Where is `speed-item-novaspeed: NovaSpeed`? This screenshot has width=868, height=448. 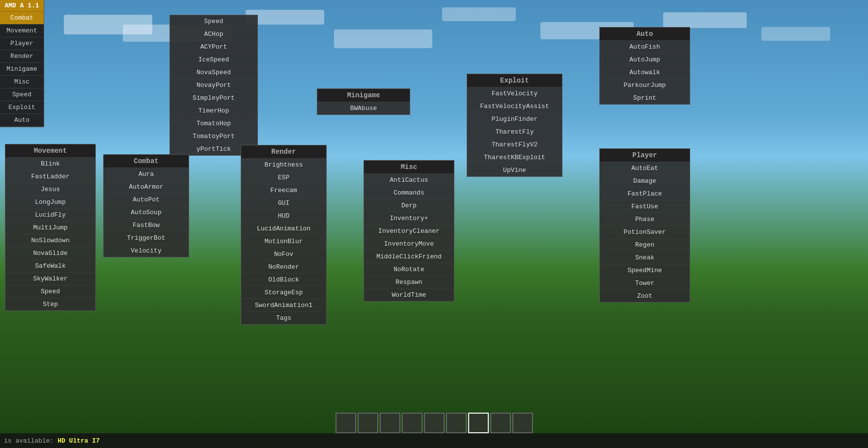 speed-item-novaspeed: NovaSpeed is located at coordinates (214, 73).